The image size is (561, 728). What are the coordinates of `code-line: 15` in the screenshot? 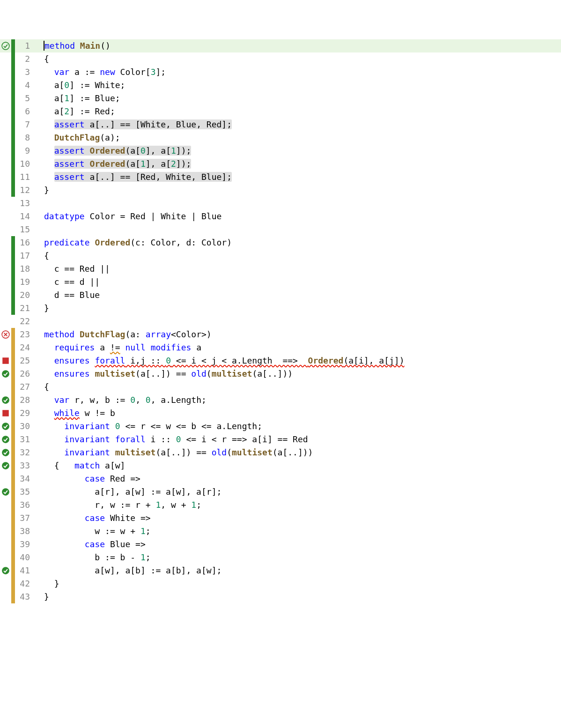 It's located at (280, 230).